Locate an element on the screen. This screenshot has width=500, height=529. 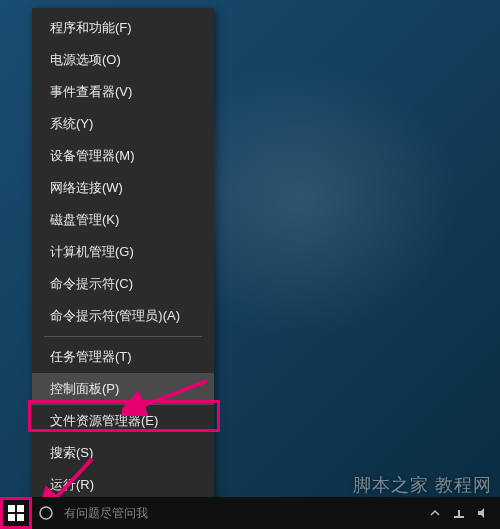
menu-network-connections: 网络连接(W) is located at coordinates (123, 188).